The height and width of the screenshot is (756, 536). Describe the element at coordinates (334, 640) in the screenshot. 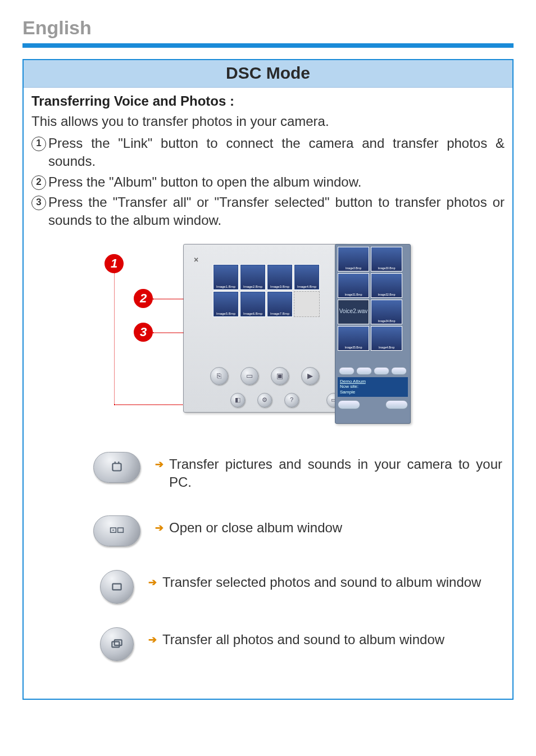

I see `legend-text: Transfer all photos and sound to album w…` at that location.